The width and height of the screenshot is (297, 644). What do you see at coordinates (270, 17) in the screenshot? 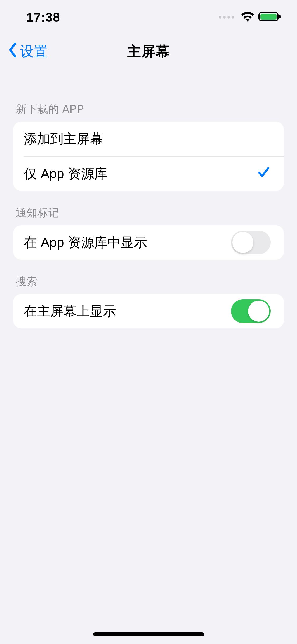
I see `battery-icon` at bounding box center [270, 17].